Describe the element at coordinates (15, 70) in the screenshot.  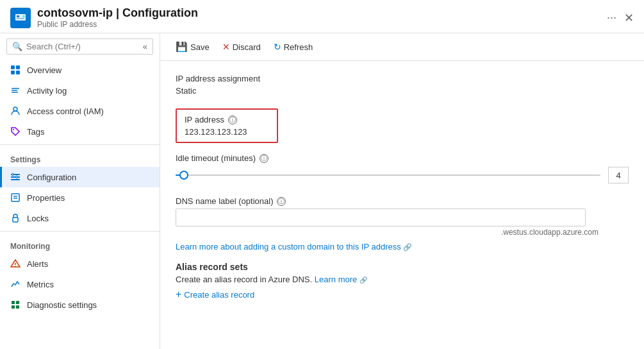
I see `overview-icon` at that location.